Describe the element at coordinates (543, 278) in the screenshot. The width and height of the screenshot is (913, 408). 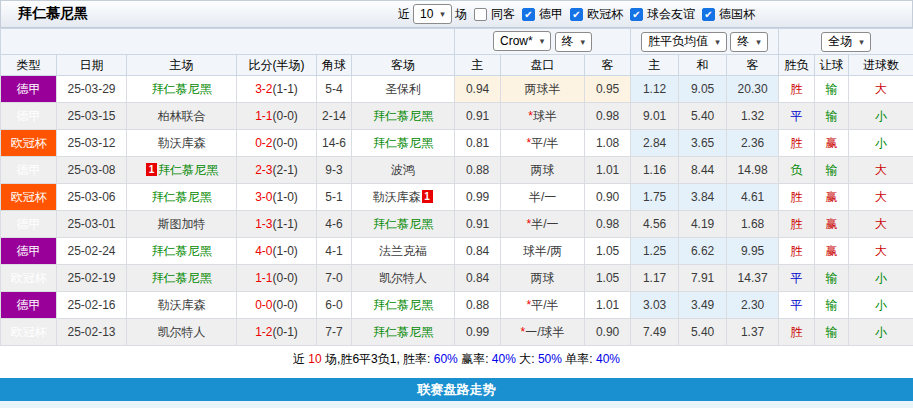
I see `handicap-line: 两球` at that location.